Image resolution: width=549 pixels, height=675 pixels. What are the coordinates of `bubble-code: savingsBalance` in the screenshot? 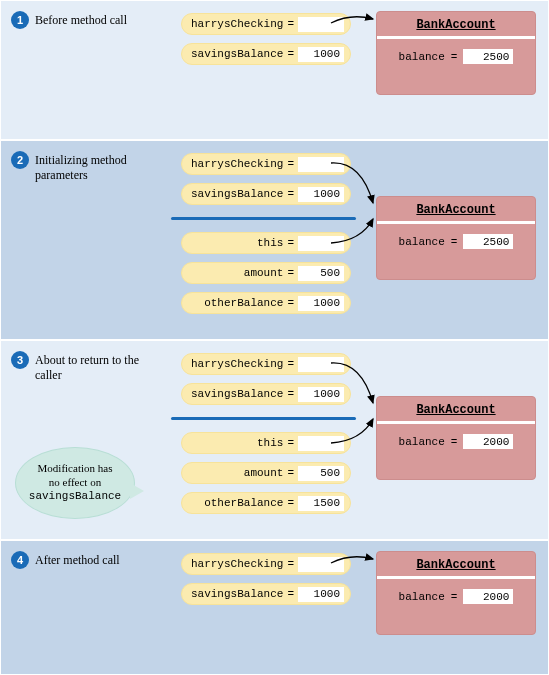 It's located at (75, 496).